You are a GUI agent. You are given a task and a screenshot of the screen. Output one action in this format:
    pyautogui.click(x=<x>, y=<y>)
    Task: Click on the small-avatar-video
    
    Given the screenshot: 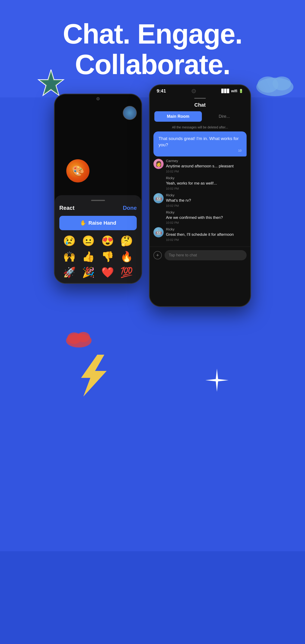 What is the action you would take?
    pyautogui.click(x=130, y=113)
    